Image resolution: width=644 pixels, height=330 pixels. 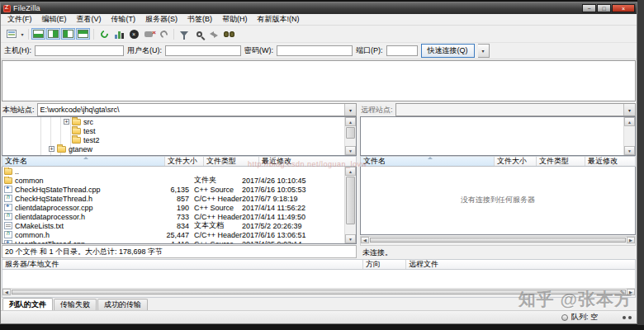 What do you see at coordinates (54, 20) in the screenshot?
I see `menu-edit: 编辑(E)` at bounding box center [54, 20].